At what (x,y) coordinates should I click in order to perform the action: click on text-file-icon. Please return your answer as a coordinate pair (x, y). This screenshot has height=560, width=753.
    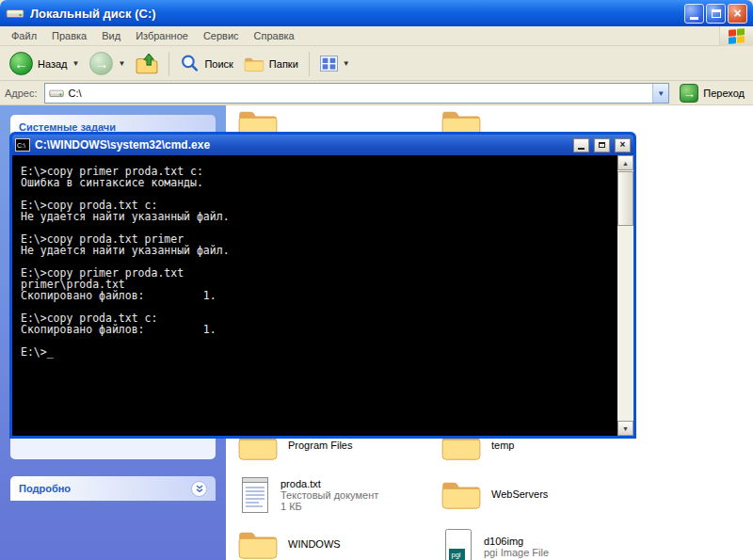
    Looking at the image, I should click on (255, 495).